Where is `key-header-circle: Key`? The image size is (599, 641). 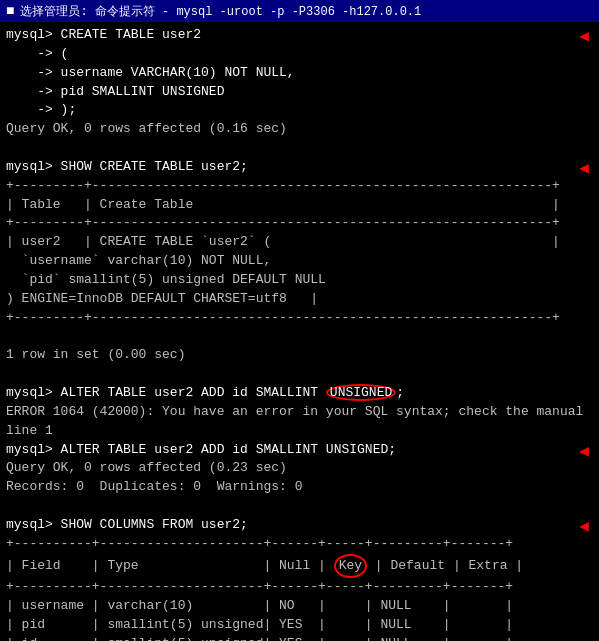
key-header-circle: Key is located at coordinates (350, 566).